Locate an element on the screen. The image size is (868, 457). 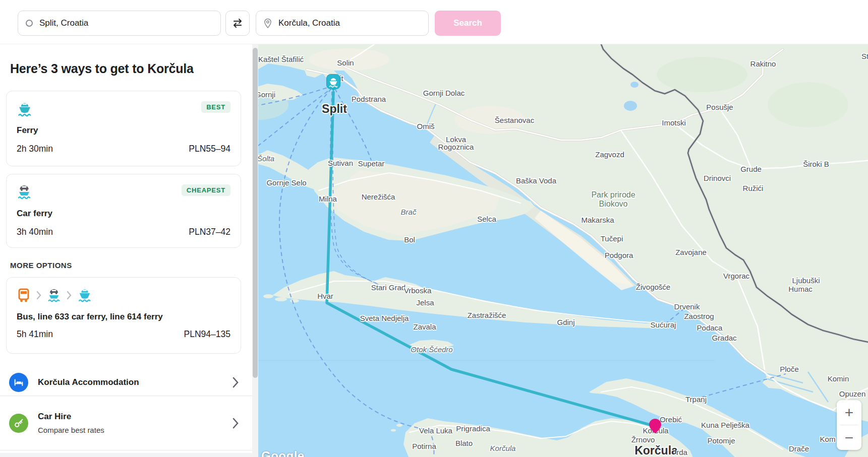
next-section-edge is located at coordinates (126, 455).